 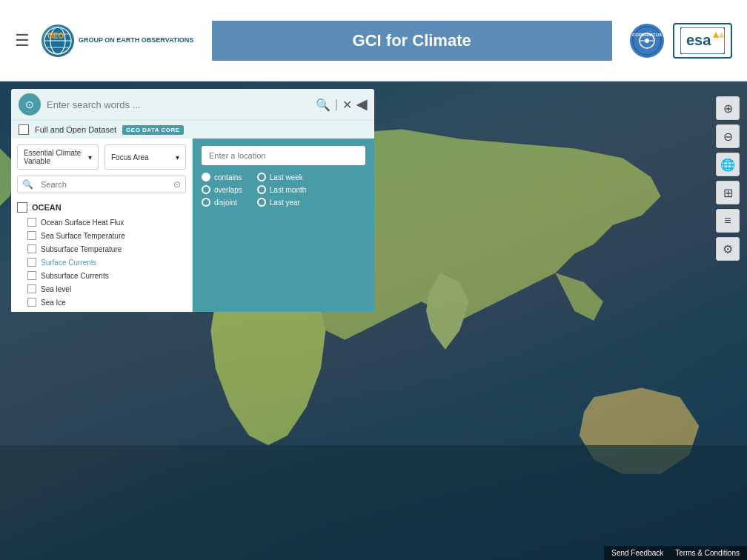 What do you see at coordinates (193, 129) in the screenshot?
I see `dataset-row: Full and Open Dataset GEO DATA CORE` at bounding box center [193, 129].